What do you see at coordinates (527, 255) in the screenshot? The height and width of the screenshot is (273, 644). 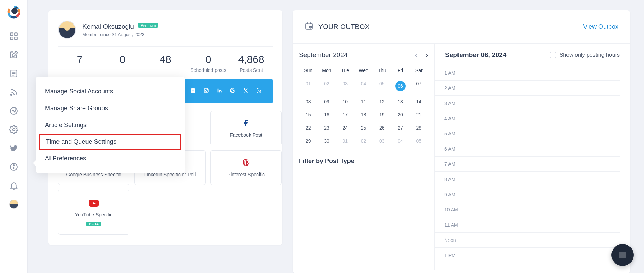 I see `hour-row: 1 PM` at bounding box center [527, 255].